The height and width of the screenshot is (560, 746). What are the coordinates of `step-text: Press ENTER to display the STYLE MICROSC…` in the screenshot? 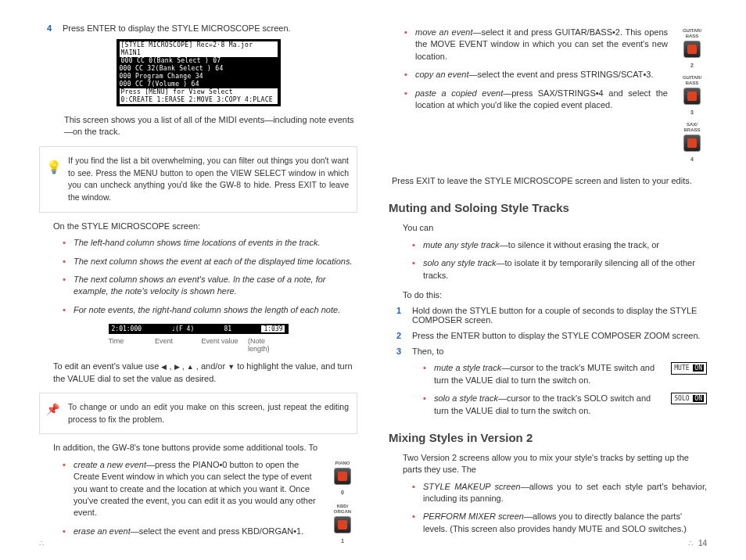 It's located at (210, 28).